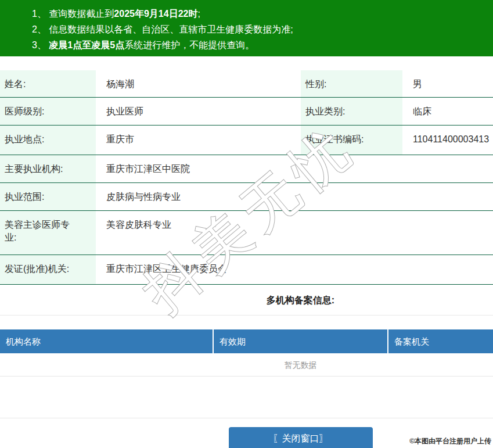 The width and height of the screenshot is (493, 448). What do you see at coordinates (48, 232) in the screenshot?
I see `cosmetic-specialty-label: 美容主诊医师专业:` at bounding box center [48, 232].